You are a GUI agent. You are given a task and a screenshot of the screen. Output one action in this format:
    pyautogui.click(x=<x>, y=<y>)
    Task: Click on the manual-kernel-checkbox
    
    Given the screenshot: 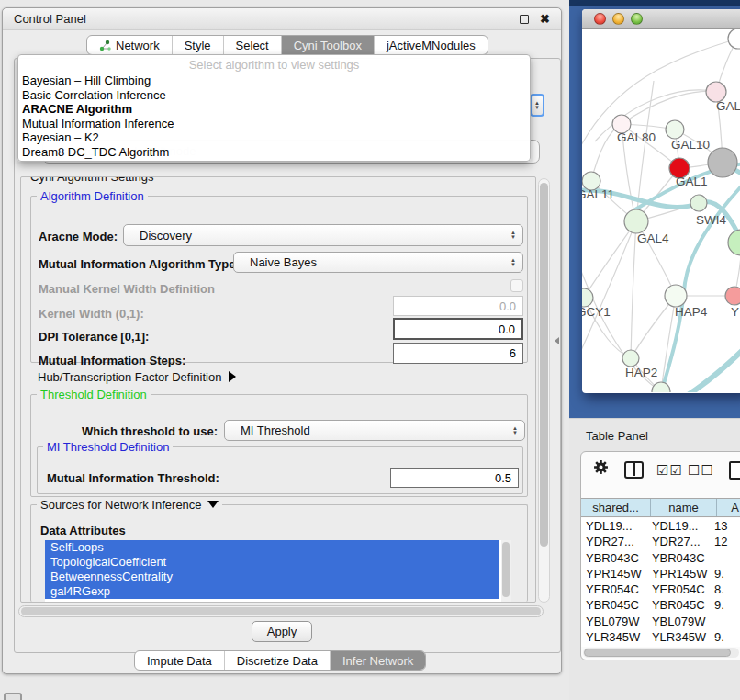 What is the action you would take?
    pyautogui.click(x=517, y=286)
    